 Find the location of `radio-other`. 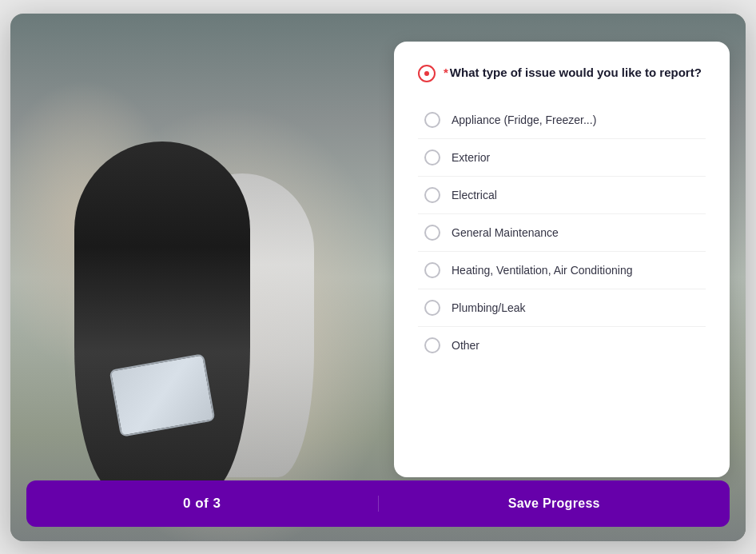

radio-other is located at coordinates (432, 345).